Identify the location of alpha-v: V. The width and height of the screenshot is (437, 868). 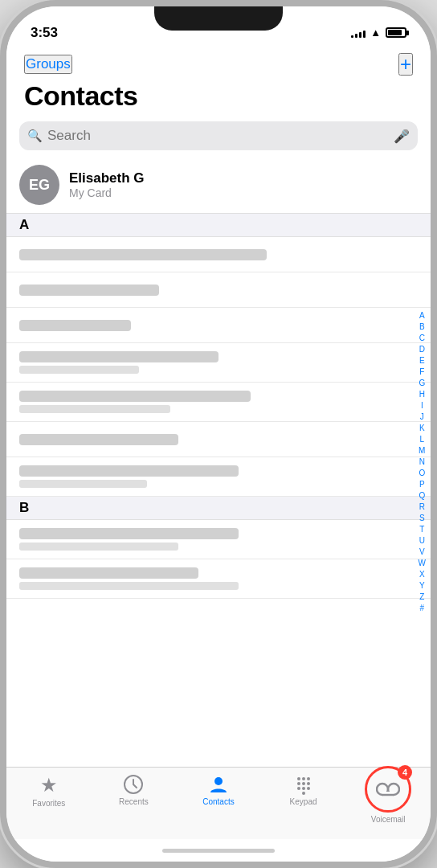
(423, 552).